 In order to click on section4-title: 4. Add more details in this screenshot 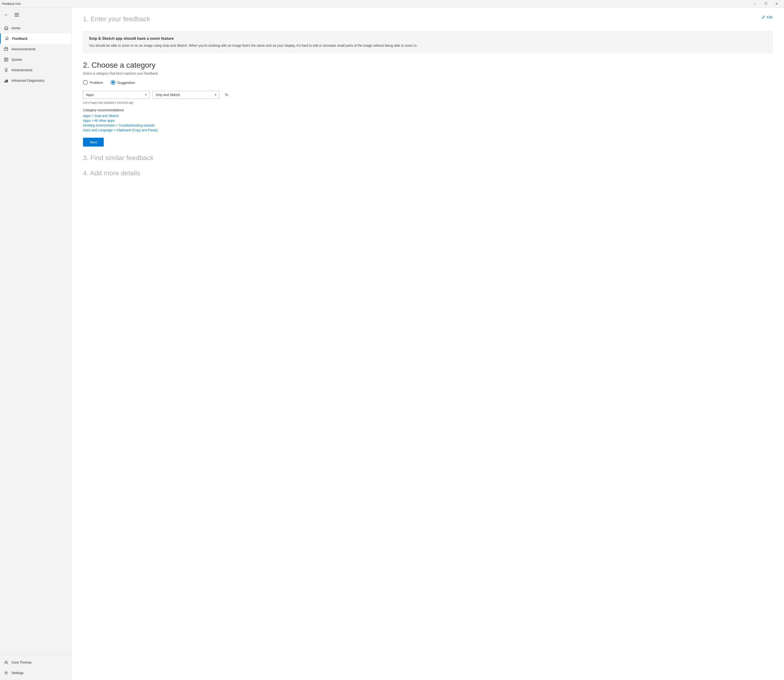, I will do `click(428, 173)`.